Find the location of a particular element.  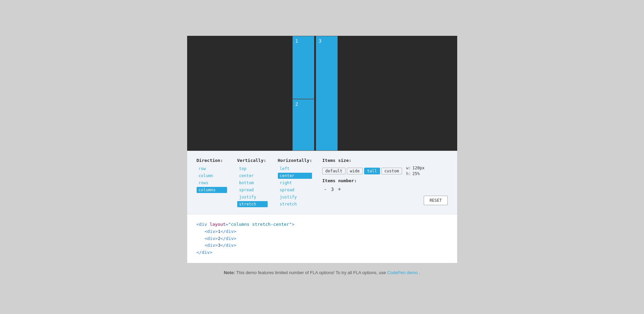

size-options-row: default wide tall custom w: 120px h: is located at coordinates (373, 171).